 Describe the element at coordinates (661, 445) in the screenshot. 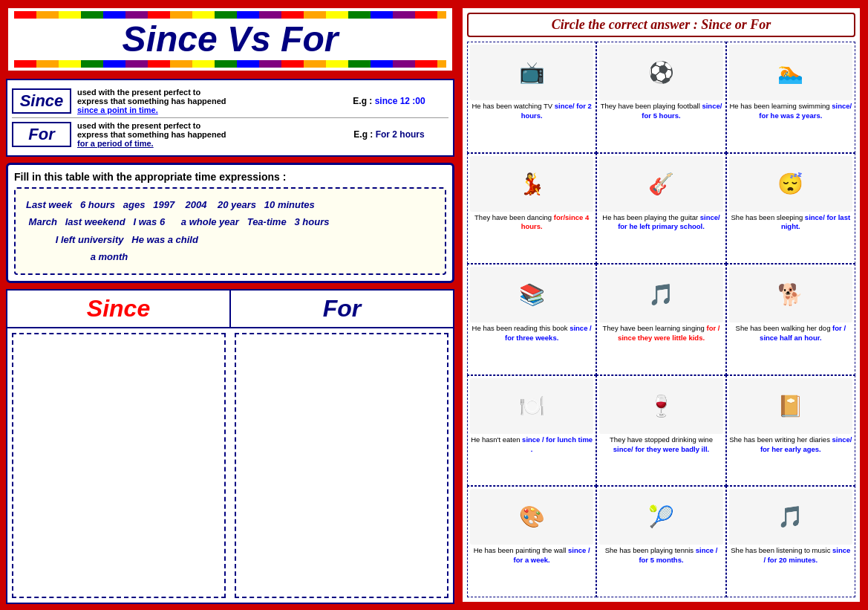

I see `cell-text-11: They have stopped drinking wine since/ f…` at that location.